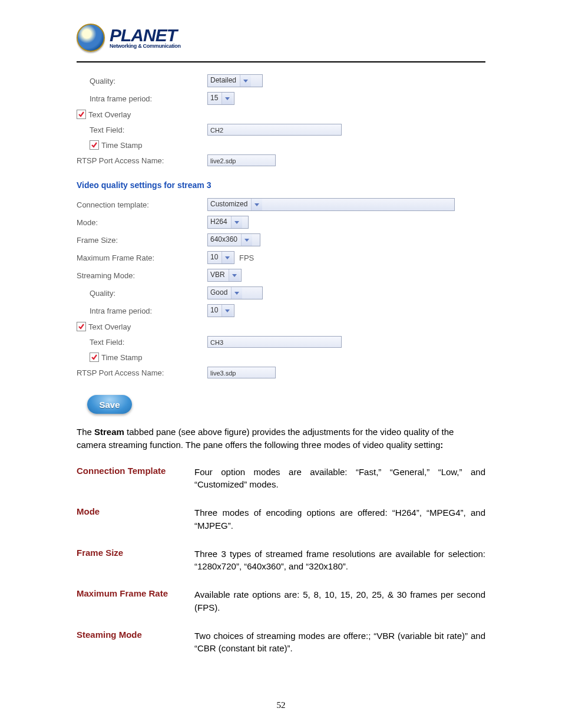  Describe the element at coordinates (135, 561) in the screenshot. I see `def-term: Frame Size` at that location.